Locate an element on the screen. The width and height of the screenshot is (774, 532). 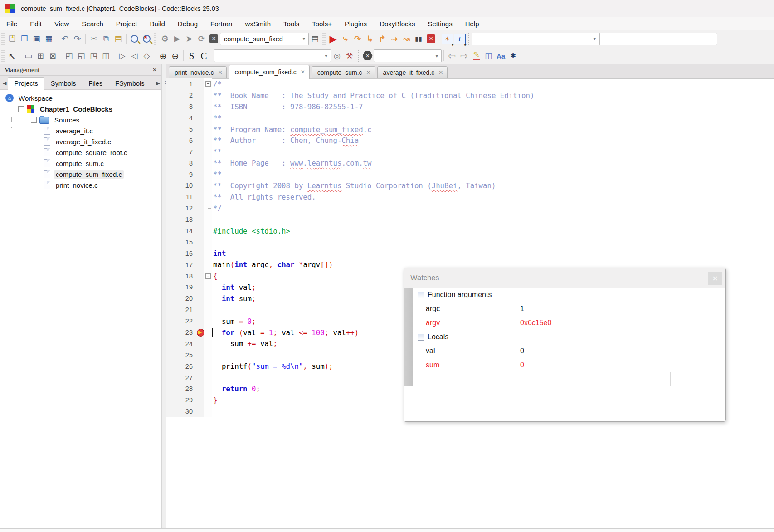
tree-item-average-it-c: average_it.c is located at coordinates (81, 131).